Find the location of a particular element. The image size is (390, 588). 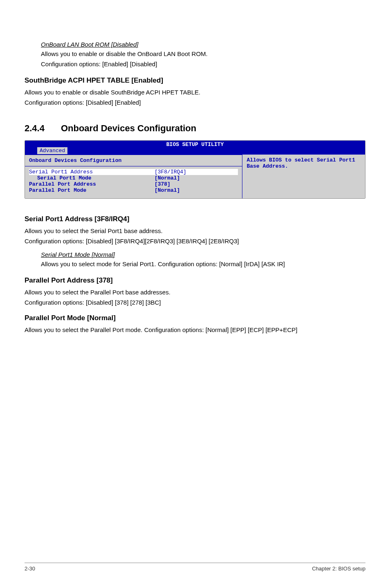

serial-port1-address-heading: Serial Port1 Address [3F8/IRQ4] is located at coordinates (195, 219).